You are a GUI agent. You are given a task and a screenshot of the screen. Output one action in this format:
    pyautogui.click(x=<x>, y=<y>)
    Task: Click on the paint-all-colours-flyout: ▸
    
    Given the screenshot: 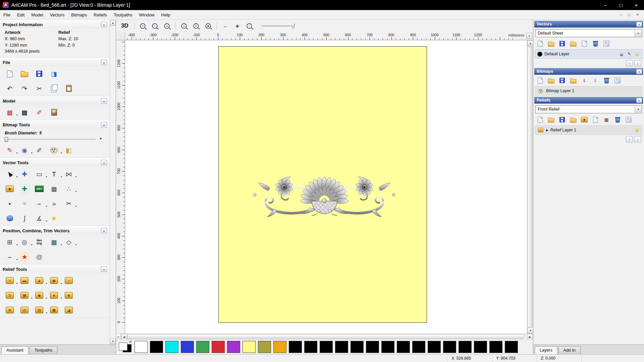 What is the action you would take?
    pyautogui.click(x=32, y=153)
    